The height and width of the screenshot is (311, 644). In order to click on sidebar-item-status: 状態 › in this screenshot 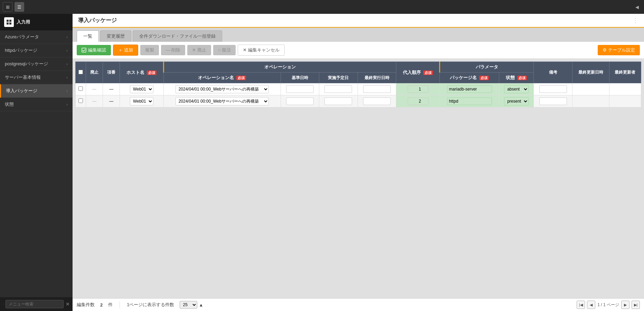, I will do `click(36, 104)`.